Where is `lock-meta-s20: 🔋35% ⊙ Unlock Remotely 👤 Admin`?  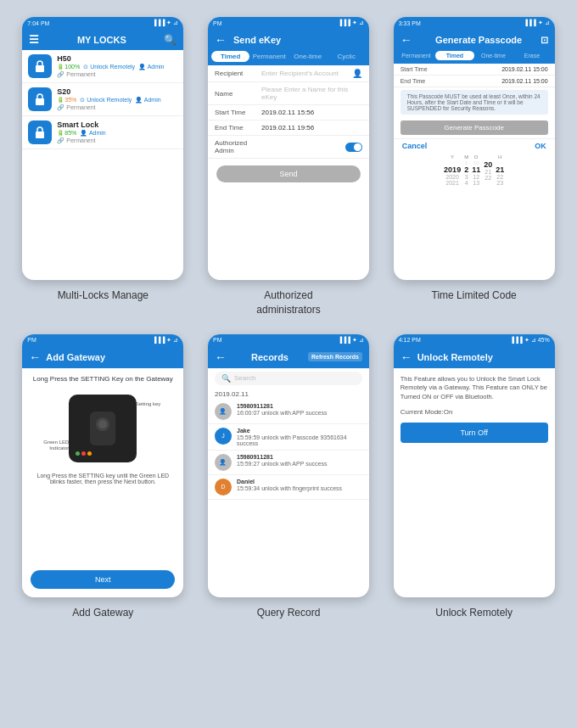
lock-meta-s20: 🔋35% ⊙ Unlock Remotely 👤 Admin is located at coordinates (109, 100).